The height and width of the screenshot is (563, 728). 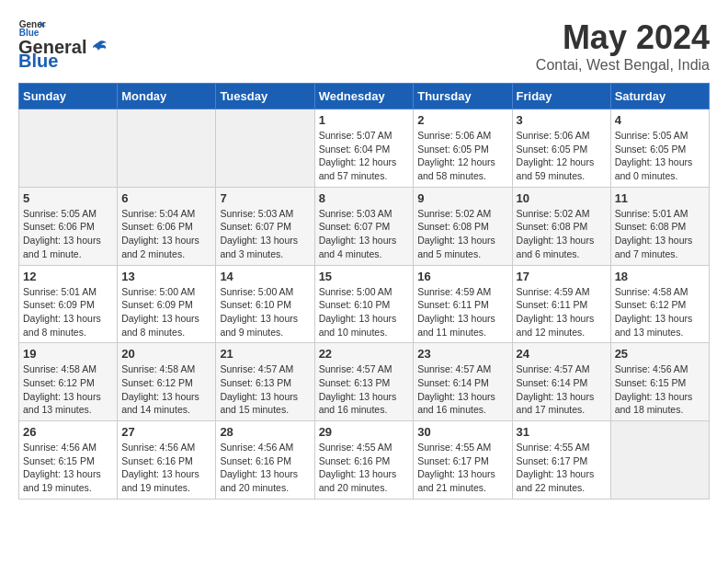 What do you see at coordinates (167, 97) in the screenshot?
I see `day-of-week-header: Monday` at bounding box center [167, 97].